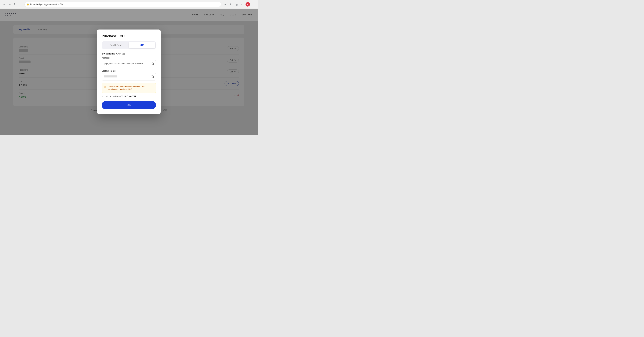 The height and width of the screenshot is (337, 644). Describe the element at coordinates (129, 72) in the screenshot. I see `page: LEDGER CITY GAME GALLERY FAQ BLOG CONTAC…` at that location.